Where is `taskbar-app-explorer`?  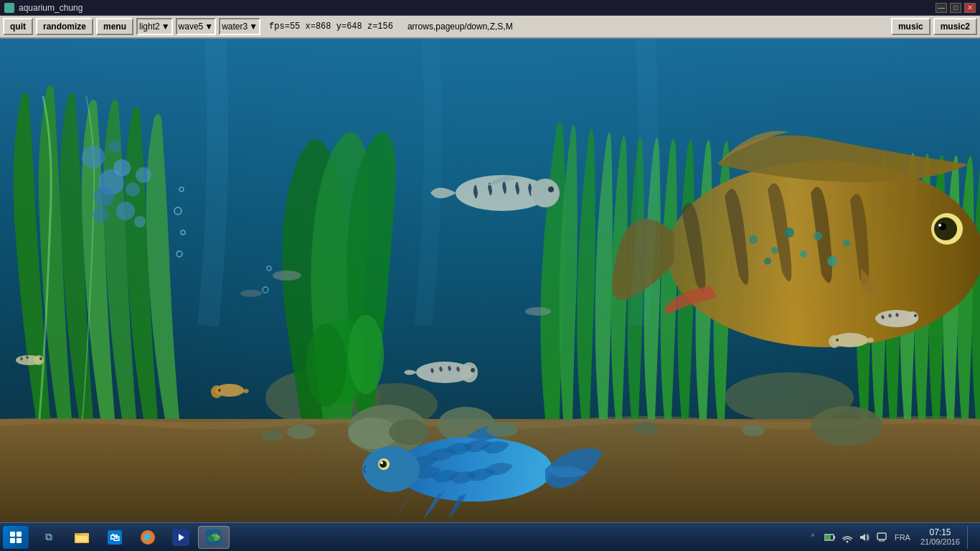
taskbar-app-explorer is located at coordinates (82, 537).